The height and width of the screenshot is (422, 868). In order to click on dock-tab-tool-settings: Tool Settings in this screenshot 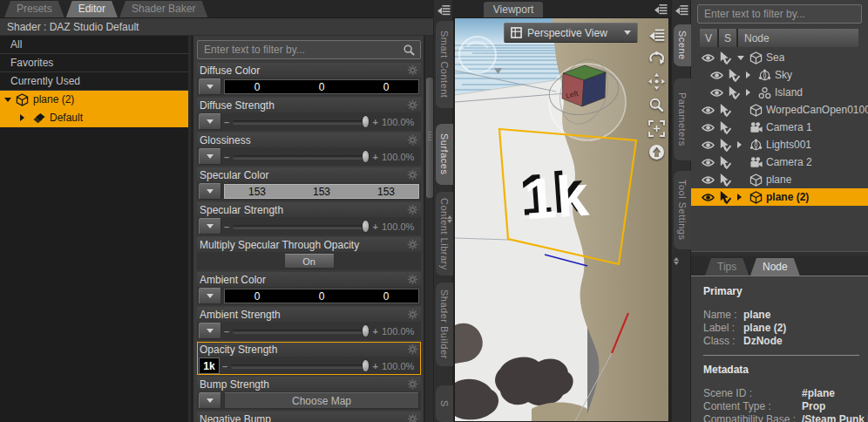, I will do `click(682, 210)`.